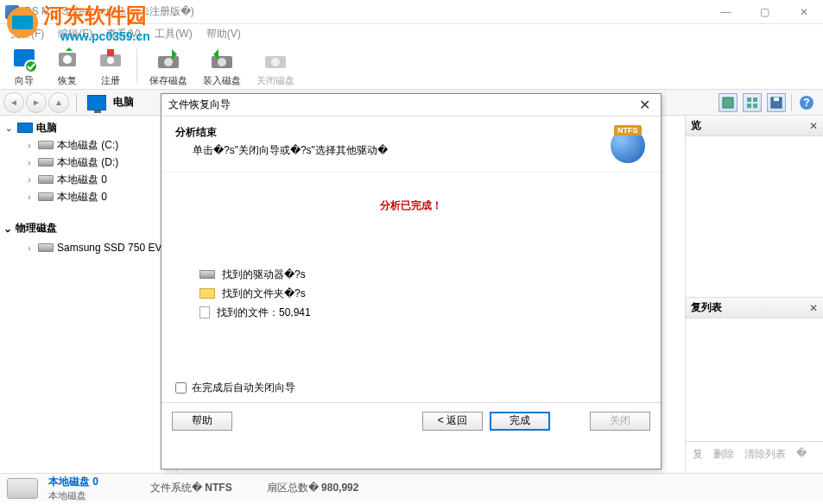  What do you see at coordinates (754, 294) in the screenshot?
I see `right-panel: 览 ✕ 复列表 ✕ 复 删除 清除列表 �` at bounding box center [754, 294].